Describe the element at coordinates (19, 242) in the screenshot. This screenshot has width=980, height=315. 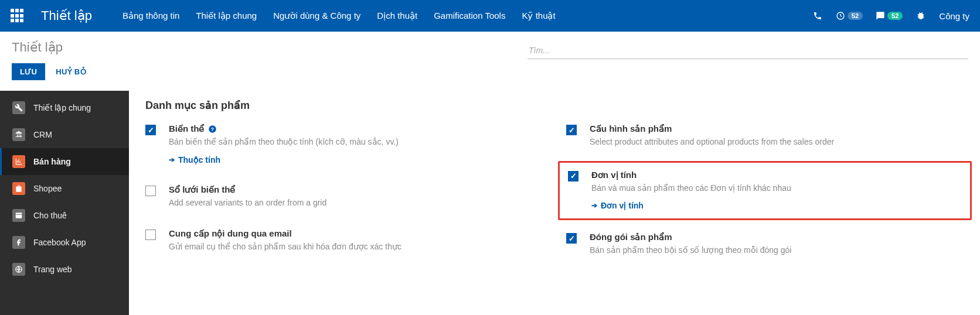
I see `facebook-icon` at that location.